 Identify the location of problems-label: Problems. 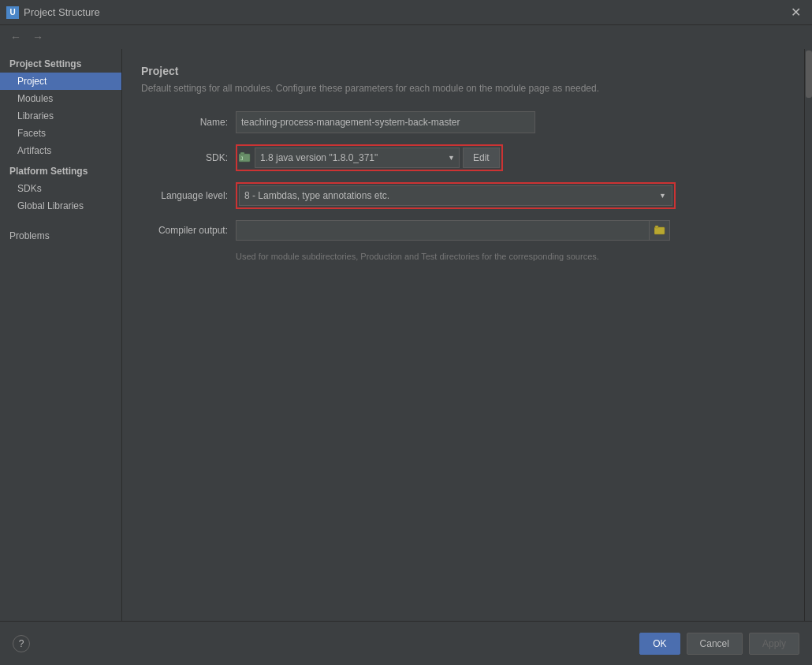
(61, 234).